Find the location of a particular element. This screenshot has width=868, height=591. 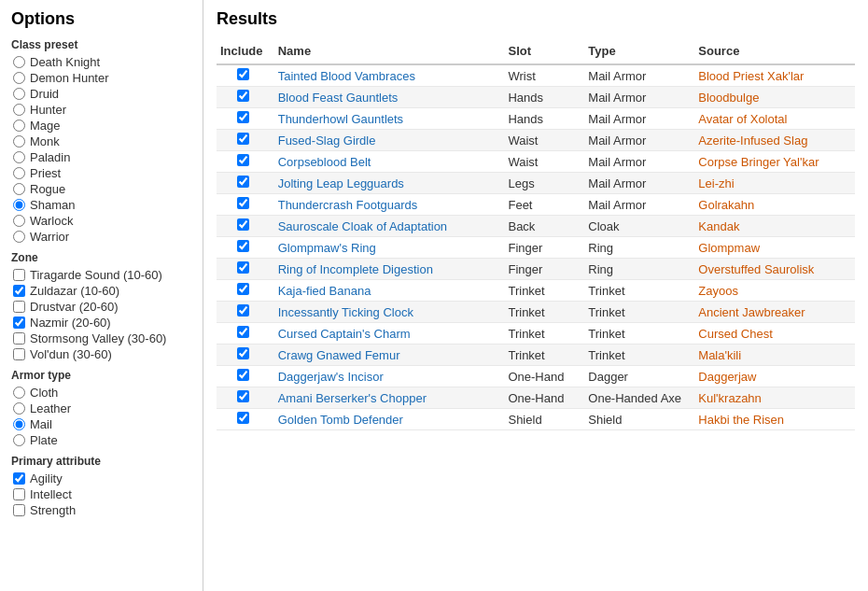

zone-option-voldun: Vol'dun (30-60) is located at coordinates (101, 355).